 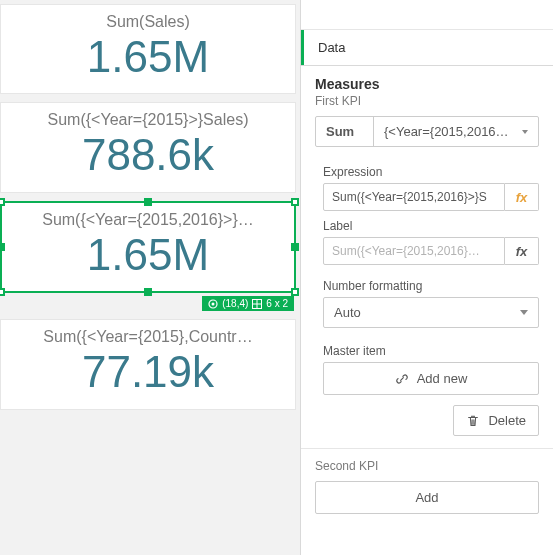 I want to click on measure-summary-row: Sum {<Year={2015,2016…, so click(x=427, y=132).